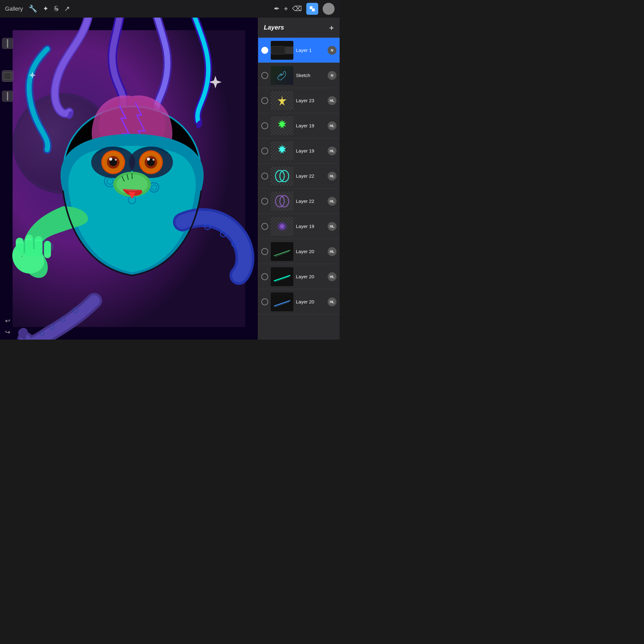 The image size is (644, 644). Describe the element at coordinates (311, 226) in the screenshot. I see `layer-name-layer19c: Layer 19` at that location.